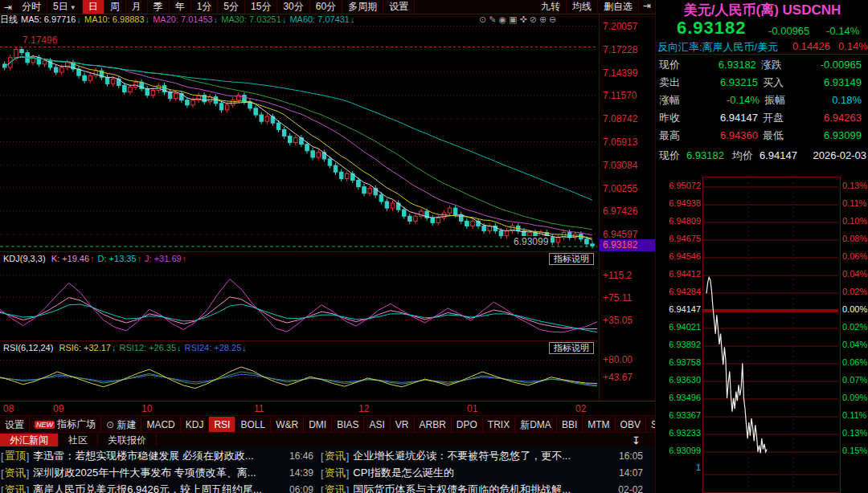 This screenshot has height=493, width=868. I want to click on menu-item-周: 周, so click(116, 6).